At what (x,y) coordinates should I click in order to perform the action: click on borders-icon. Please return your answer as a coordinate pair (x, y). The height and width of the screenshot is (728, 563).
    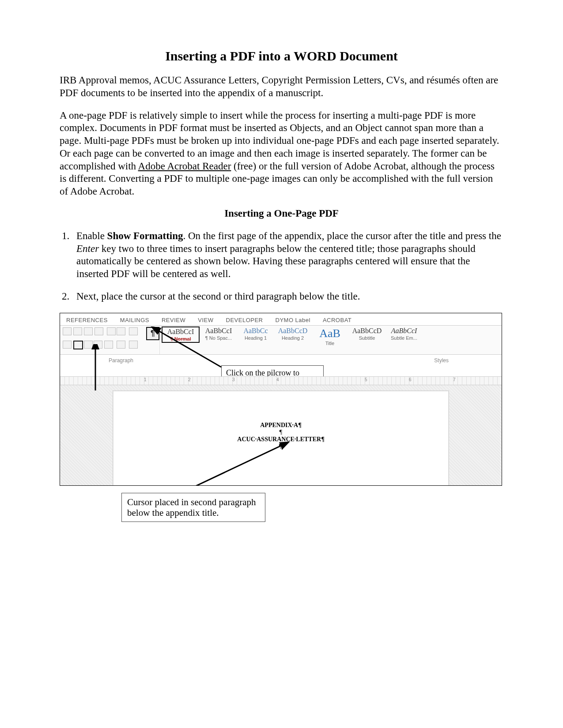
    Looking at the image, I should click on (133, 345).